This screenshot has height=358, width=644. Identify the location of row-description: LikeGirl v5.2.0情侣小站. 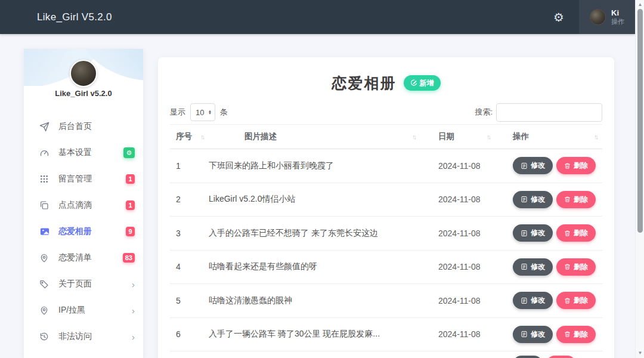
(315, 199).